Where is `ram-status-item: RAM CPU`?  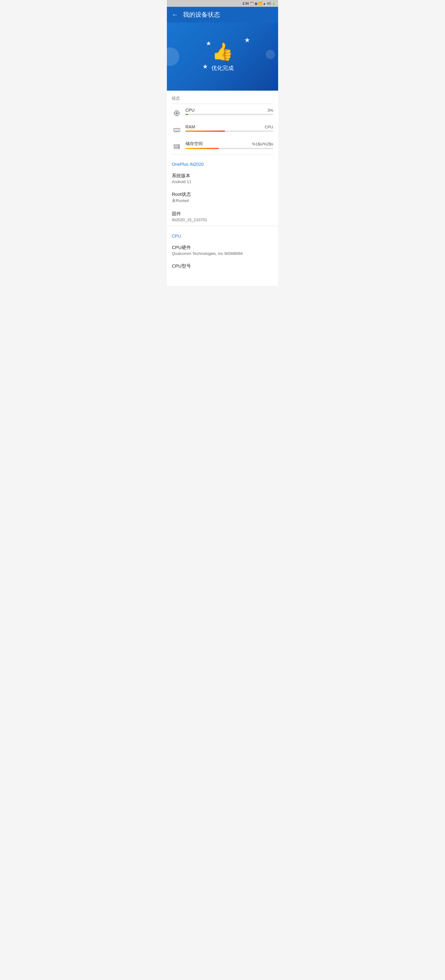
ram-status-item: RAM CPU is located at coordinates (223, 129).